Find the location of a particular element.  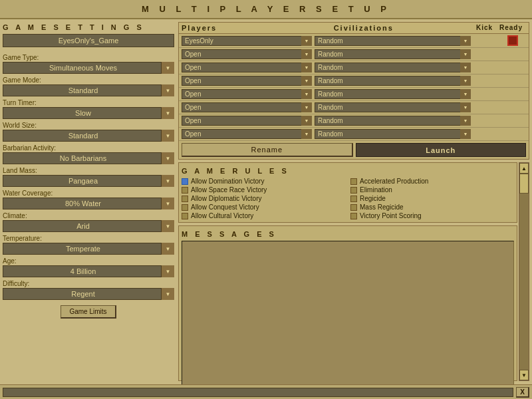

field-dropdown-6: 80% Water▼ is located at coordinates (88, 203).